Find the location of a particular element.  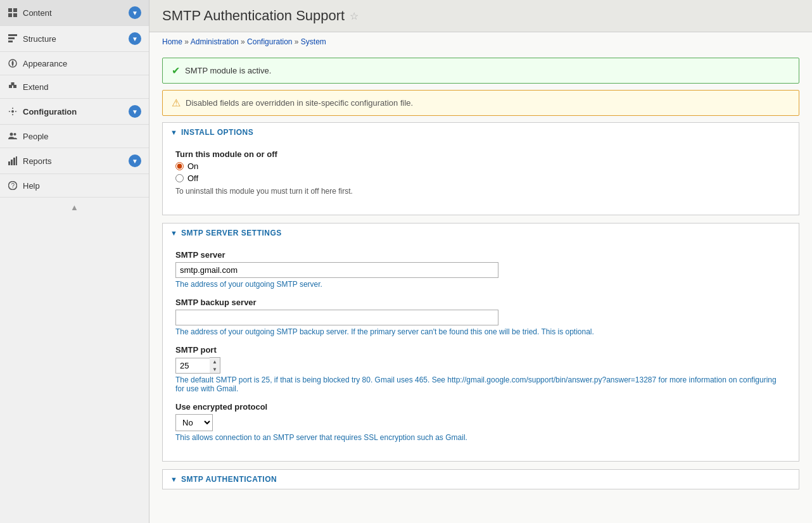

install-options-body: Turn this module on or off On Off To uni… is located at coordinates (481, 179).